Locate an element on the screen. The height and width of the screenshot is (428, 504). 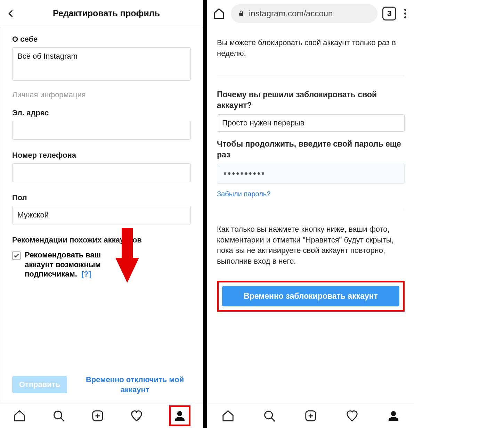
lock-icon is located at coordinates (241, 14).